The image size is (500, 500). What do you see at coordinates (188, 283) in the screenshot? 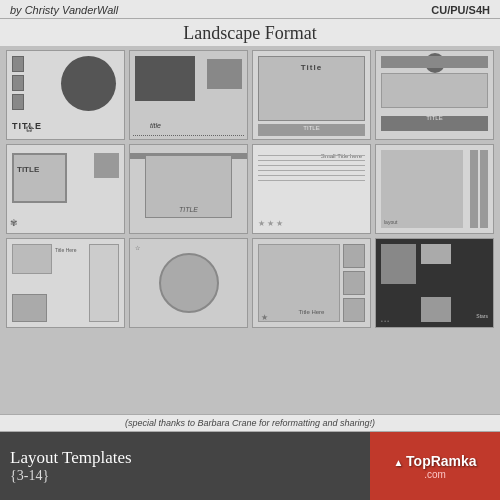
I see `template-10: ☆` at bounding box center [188, 283].